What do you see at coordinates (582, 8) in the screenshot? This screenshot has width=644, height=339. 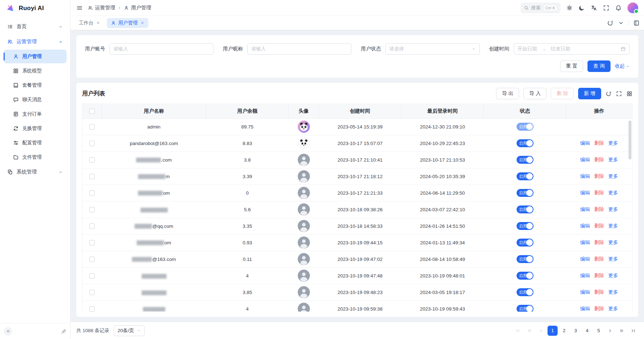 I see `dark-mode-button` at bounding box center [582, 8].